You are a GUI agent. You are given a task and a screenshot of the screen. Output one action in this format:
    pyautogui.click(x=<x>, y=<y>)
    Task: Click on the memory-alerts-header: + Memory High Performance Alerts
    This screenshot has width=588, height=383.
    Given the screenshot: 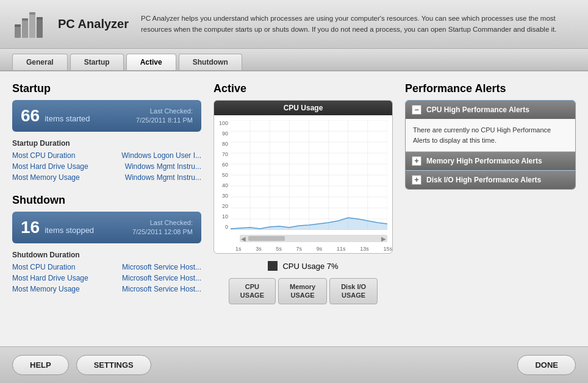 What is the action you would take?
    pyautogui.click(x=490, y=161)
    